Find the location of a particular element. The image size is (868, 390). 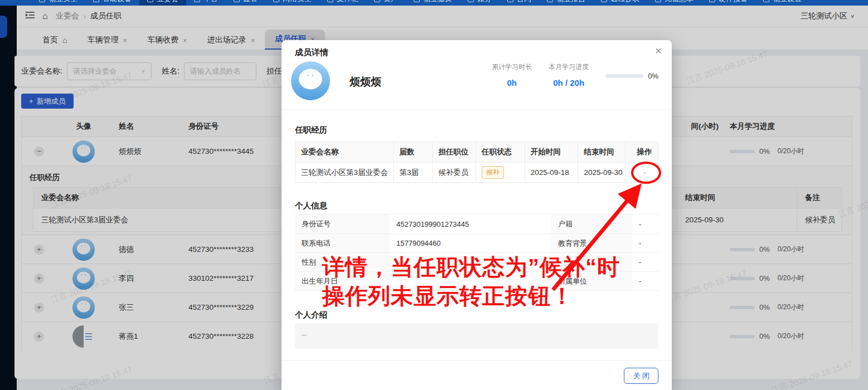

nav-item-0: 物业安全 is located at coordinates (58, 3).